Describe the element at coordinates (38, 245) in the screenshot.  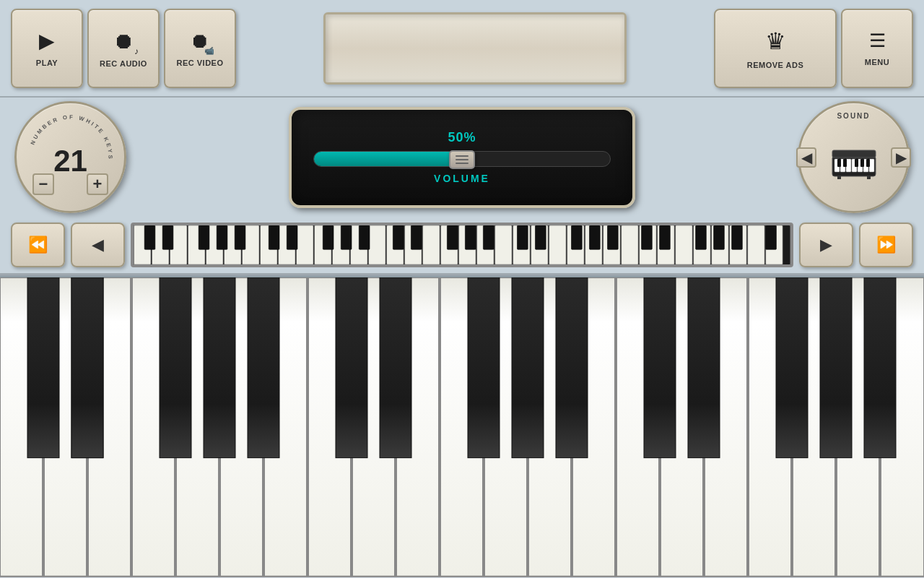
I see `rewind-fast-button: ⏪` at that location.